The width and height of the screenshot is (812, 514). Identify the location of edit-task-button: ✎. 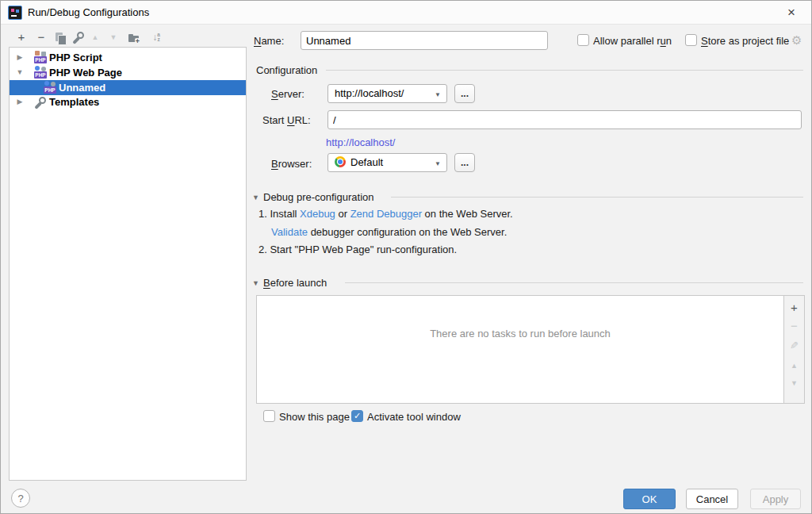
(795, 345).